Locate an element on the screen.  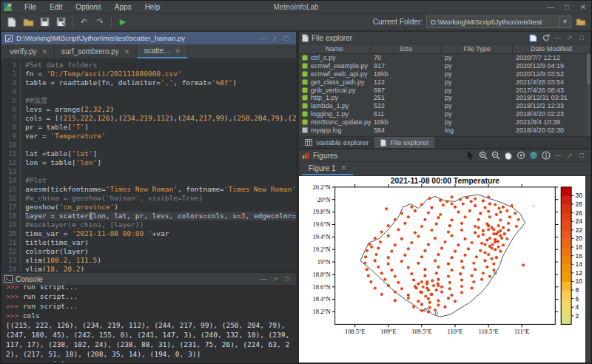
table-row: ctrl_c.py70py2020/7/7 12:12 is located at coordinates (445, 58).